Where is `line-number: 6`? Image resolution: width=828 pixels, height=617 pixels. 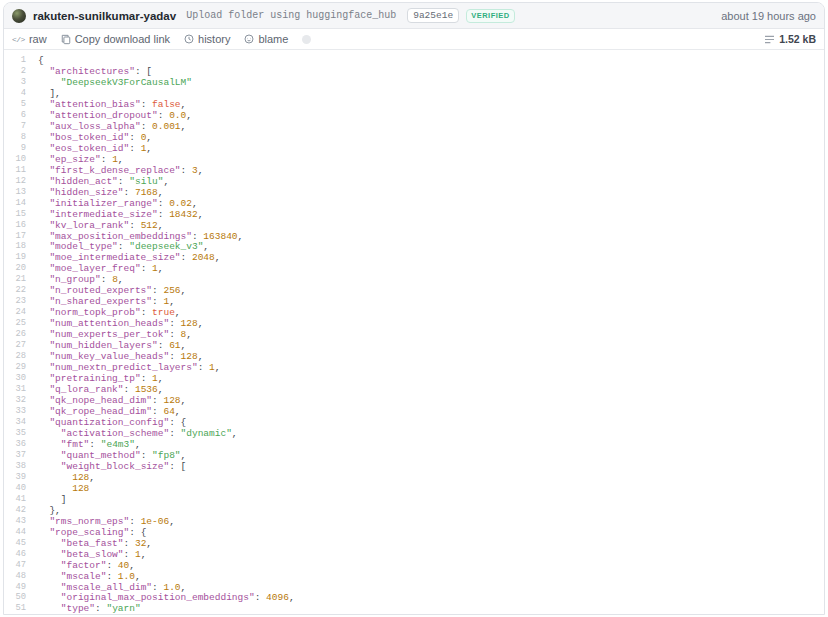
line-number: 6 is located at coordinates (15, 116).